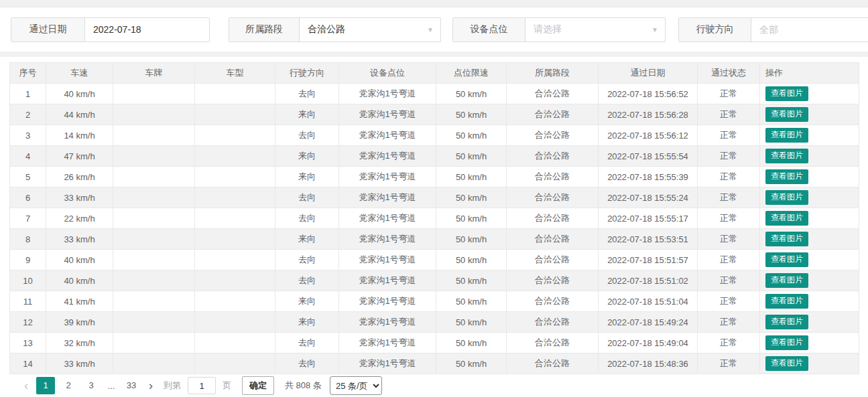 This screenshot has width=868, height=397. What do you see at coordinates (131, 386) in the screenshot?
I see `page-number-33: 33` at bounding box center [131, 386].